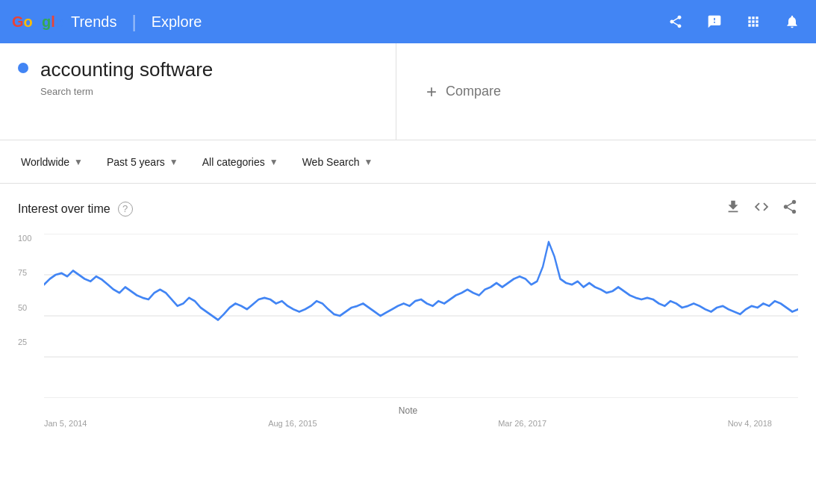  Describe the element at coordinates (792, 22) in the screenshot. I see `notifications-icon` at that location.